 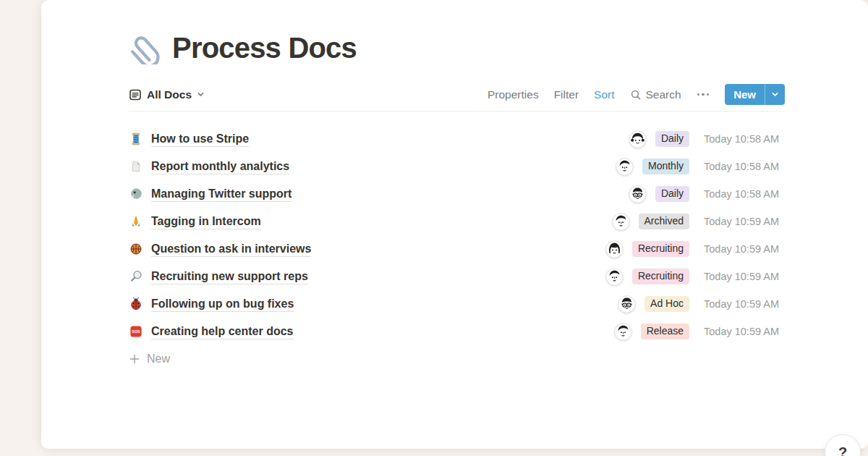 What do you see at coordinates (136, 332) in the screenshot?
I see `sos-button-icon: SOS` at bounding box center [136, 332].